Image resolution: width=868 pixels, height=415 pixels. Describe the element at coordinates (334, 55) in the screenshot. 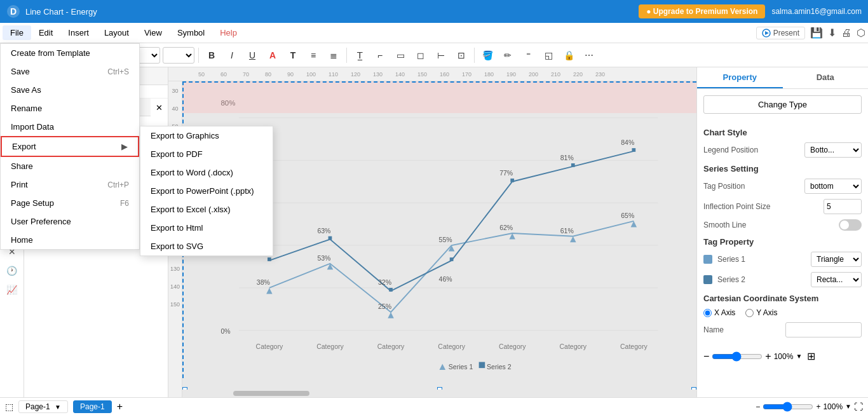

I see `align-justify-btn: ≣` at that location.